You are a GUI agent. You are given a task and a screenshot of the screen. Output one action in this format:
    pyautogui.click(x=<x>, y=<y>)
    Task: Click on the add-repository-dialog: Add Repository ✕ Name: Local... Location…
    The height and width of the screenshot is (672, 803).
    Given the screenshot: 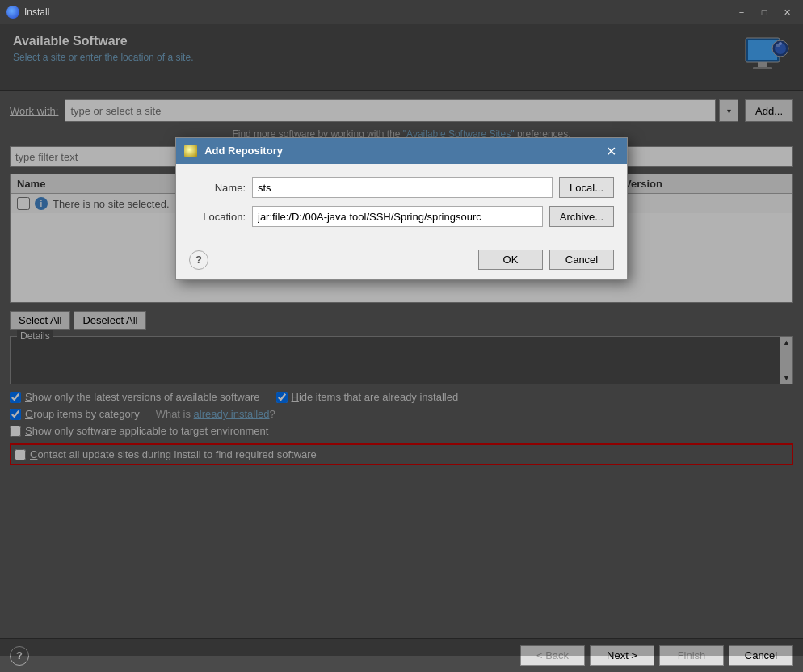 What is the action you would take?
    pyautogui.click(x=402, y=208)
    